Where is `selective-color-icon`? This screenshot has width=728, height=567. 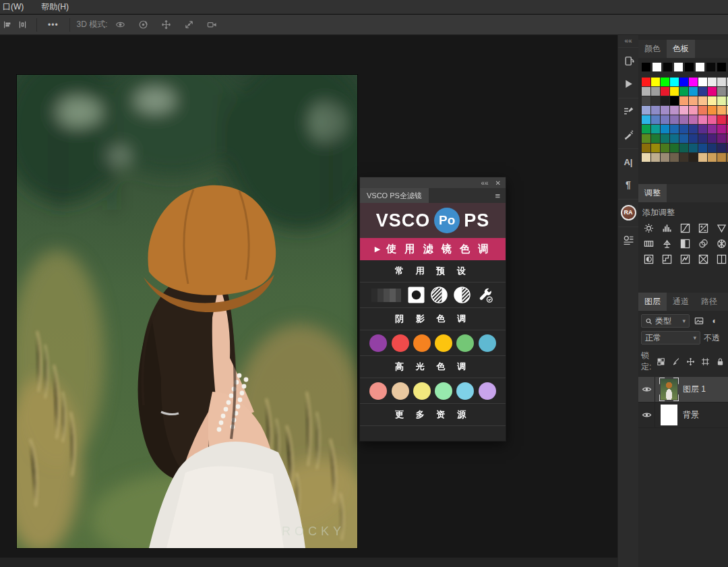
selective-color-icon is located at coordinates (721, 259).